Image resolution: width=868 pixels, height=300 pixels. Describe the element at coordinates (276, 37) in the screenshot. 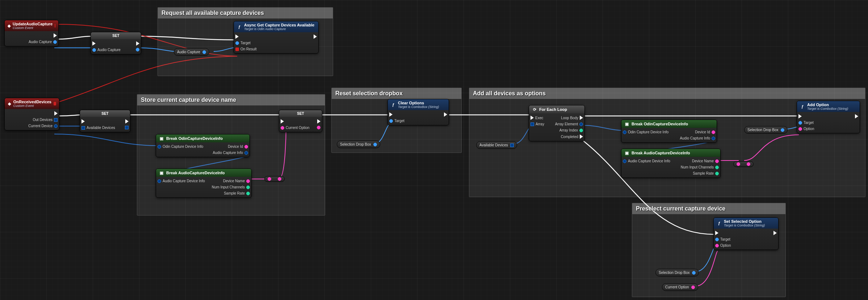

I see `node-async-get-devices: ƒ Async Get Capture Devices Available Ta…` at that location.